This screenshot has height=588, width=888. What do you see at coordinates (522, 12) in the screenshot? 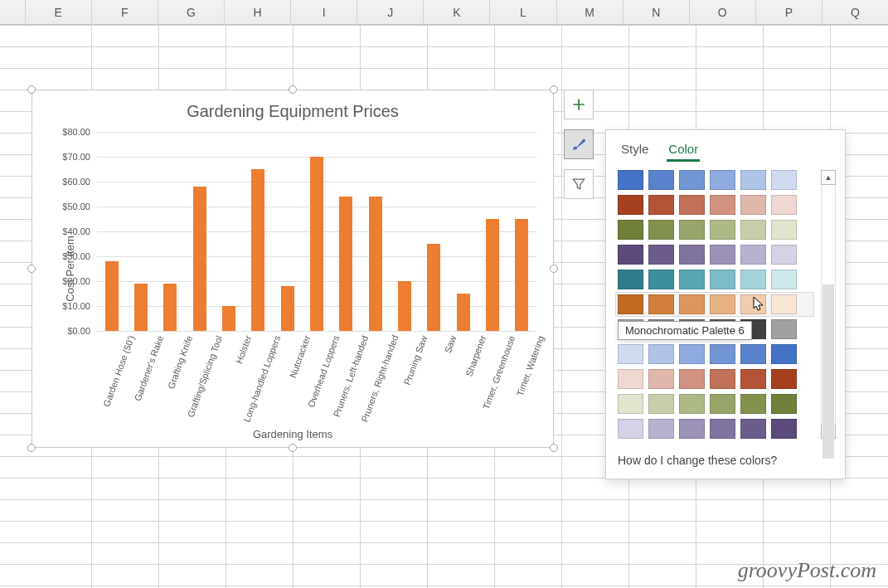
I see `column-header-L: L` at bounding box center [522, 12].